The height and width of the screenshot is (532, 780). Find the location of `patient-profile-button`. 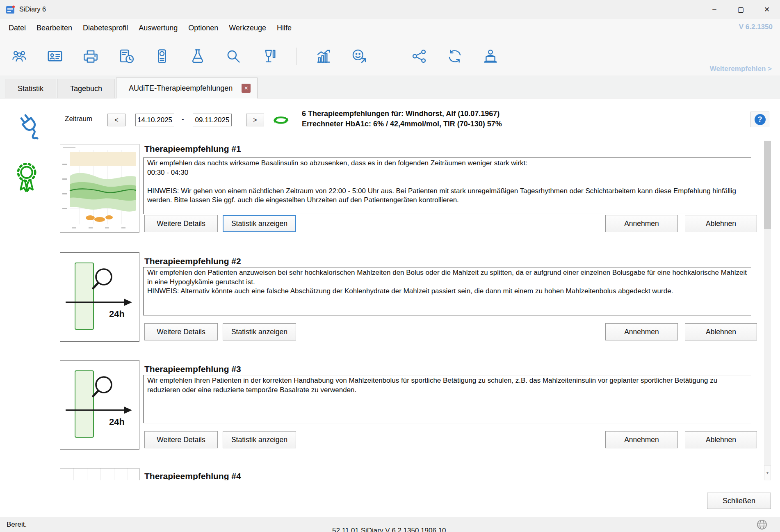

patient-profile-button is located at coordinates (55, 56).